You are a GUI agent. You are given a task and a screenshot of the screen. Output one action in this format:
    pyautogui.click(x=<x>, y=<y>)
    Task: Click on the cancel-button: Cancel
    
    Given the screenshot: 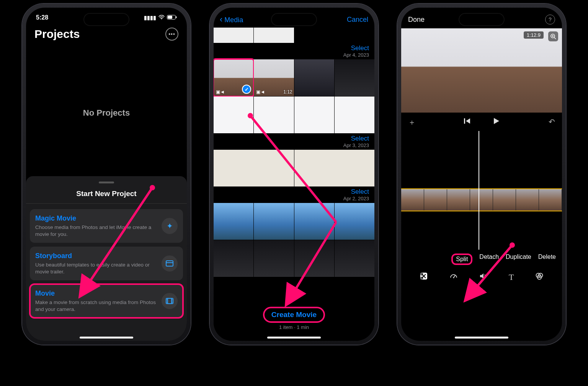 What is the action you would take?
    pyautogui.click(x=358, y=20)
    